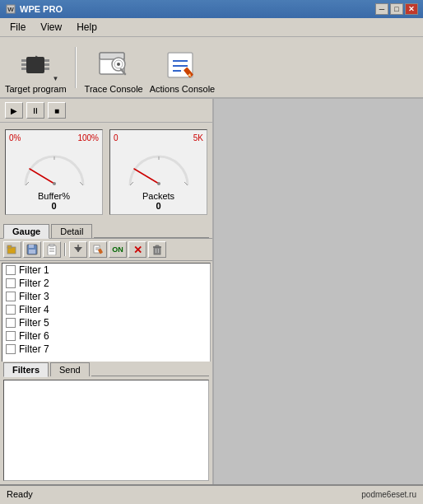 This screenshot has height=504, width=423. What do you see at coordinates (157, 250) in the screenshot?
I see `trash-button` at bounding box center [157, 250].